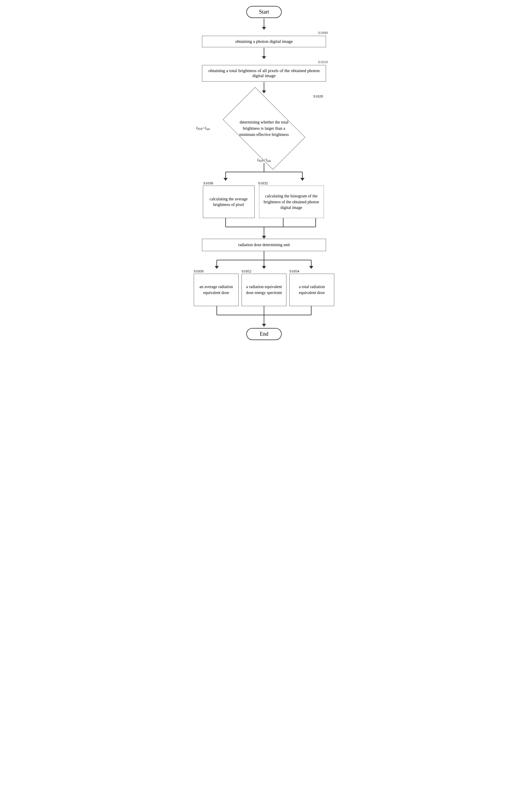  I want to click on label-i-tot-less: ITOT<Iain, so click(203, 128).